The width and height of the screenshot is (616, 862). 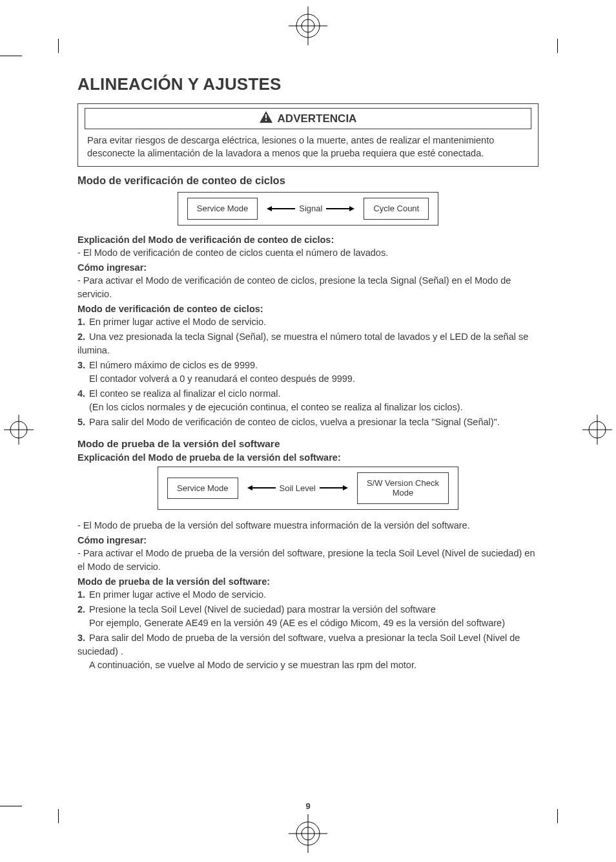 I want to click on list-item: 3.El número máximo de ciclos es de 9999.…, so click(x=308, y=372).